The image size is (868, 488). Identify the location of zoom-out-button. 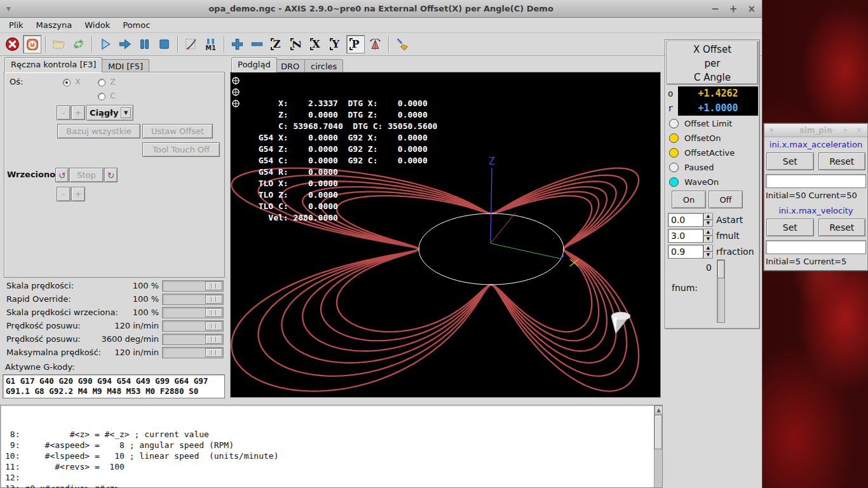
(257, 44).